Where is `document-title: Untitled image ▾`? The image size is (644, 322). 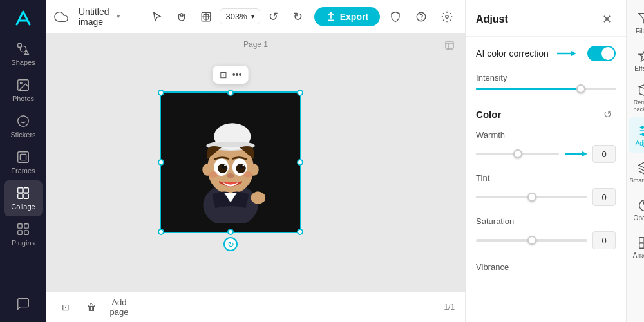 document-title: Untitled image ▾ is located at coordinates (99, 17).